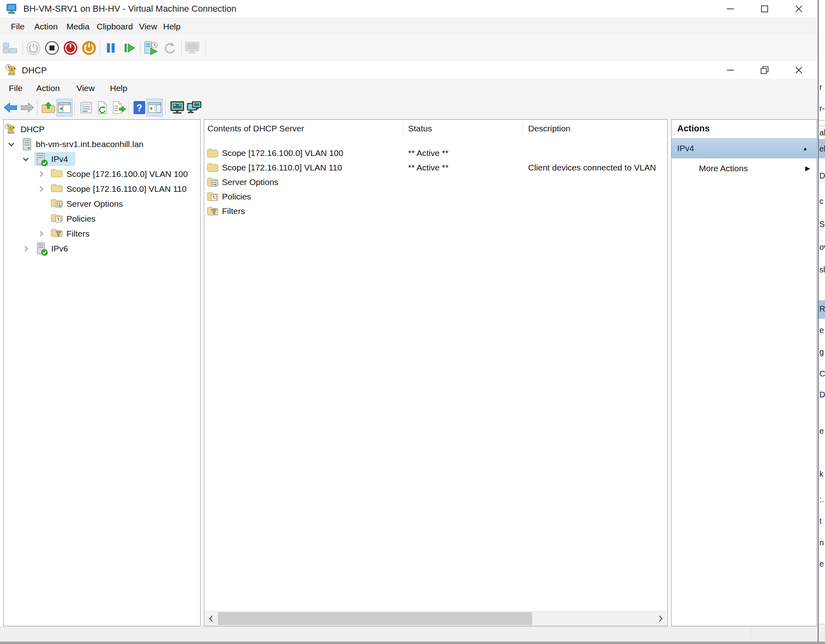  What do you see at coordinates (33, 129) in the screenshot?
I see `tree-item-label: DHCP` at bounding box center [33, 129].